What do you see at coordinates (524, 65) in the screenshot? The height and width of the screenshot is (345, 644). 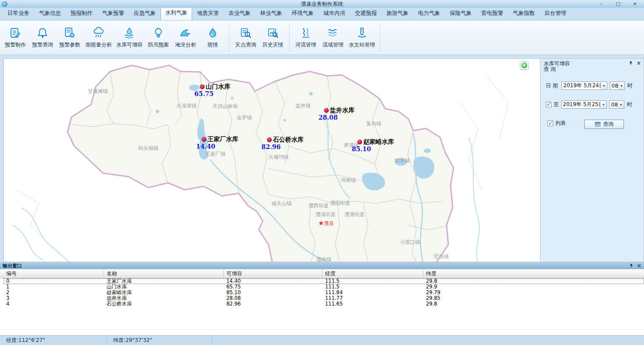 I see `map-zoom-button: +` at bounding box center [524, 65].